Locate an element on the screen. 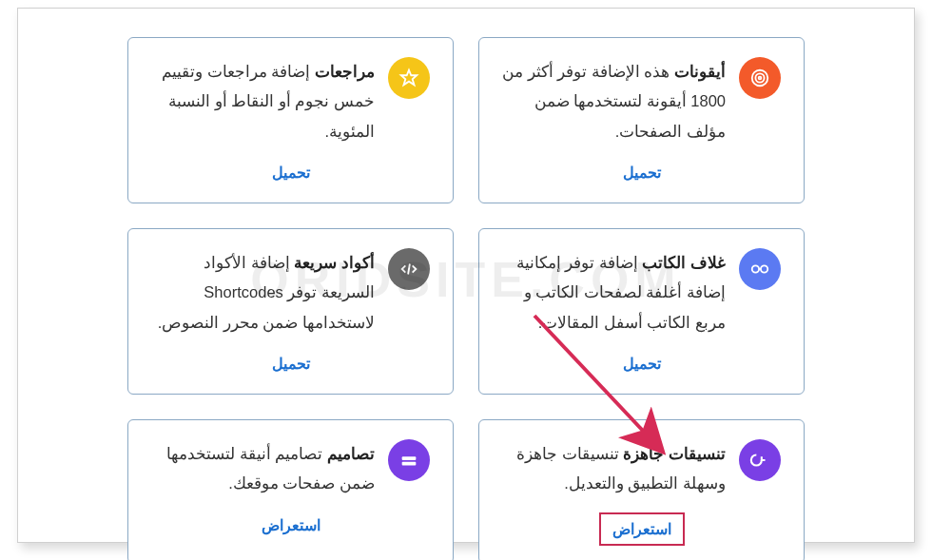  card-text: تنسيقات جاهزة تنسيقات جاهزة وسهلة التطبي… is located at coordinates (614, 470).